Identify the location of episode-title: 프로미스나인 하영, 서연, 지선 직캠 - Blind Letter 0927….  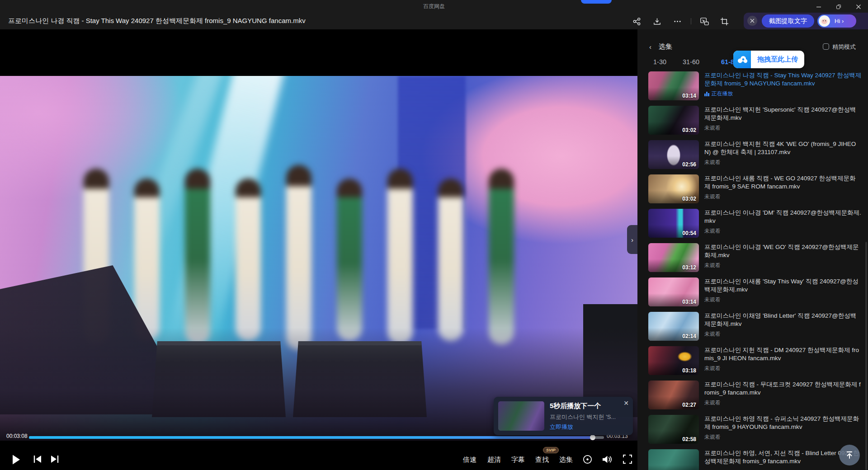
(783, 457).